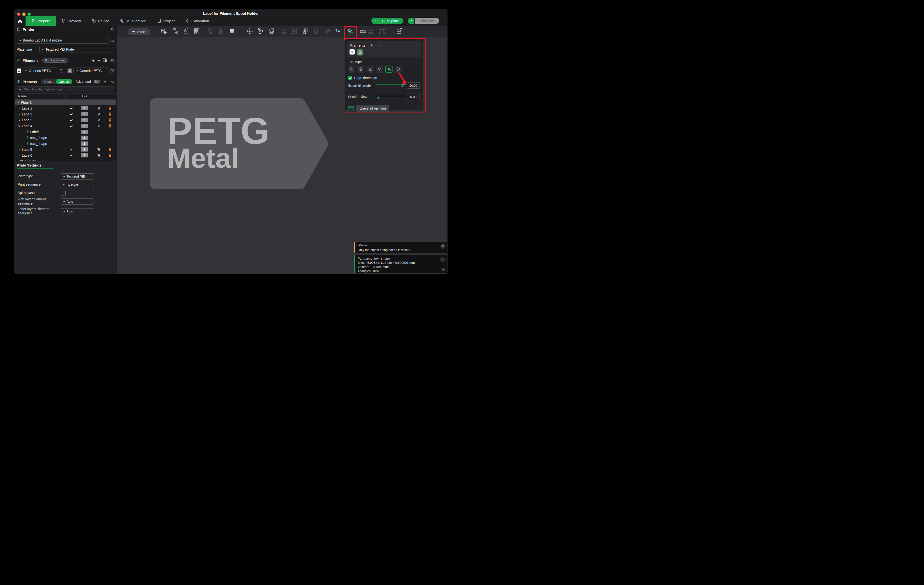 The width and height of the screenshot is (924, 585). Describe the element at coordinates (65, 108) in the screenshot. I see `tree-row-label1: Label1 2` at that location.